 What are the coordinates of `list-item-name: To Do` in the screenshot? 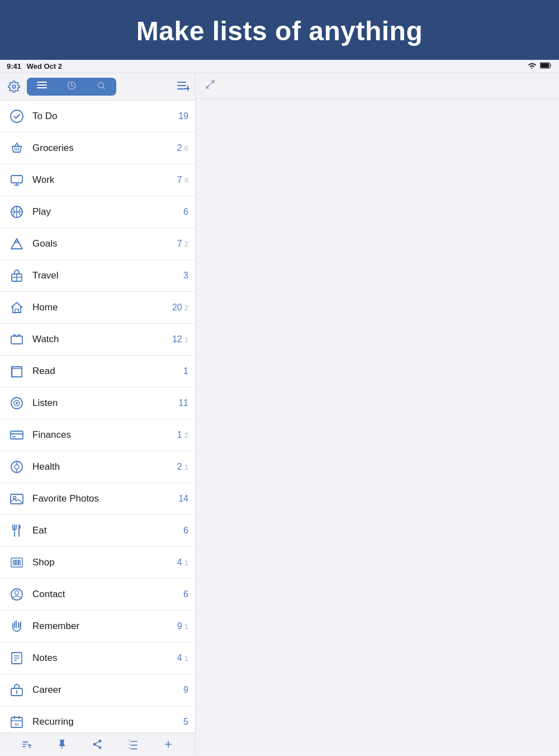 It's located at (105, 116).